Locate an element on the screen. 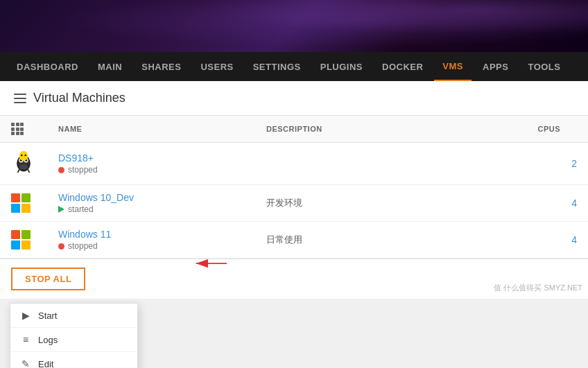 Image resolution: width=588 pixels, height=368 pixels. vm-desc-cell is located at coordinates (391, 164).